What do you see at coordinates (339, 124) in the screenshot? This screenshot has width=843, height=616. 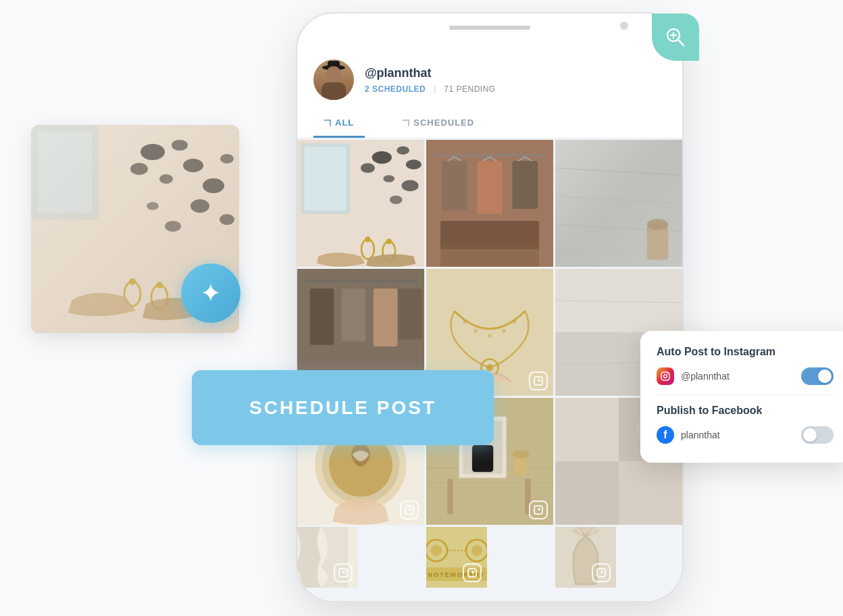 I see `tab-all: ALL` at bounding box center [339, 124].